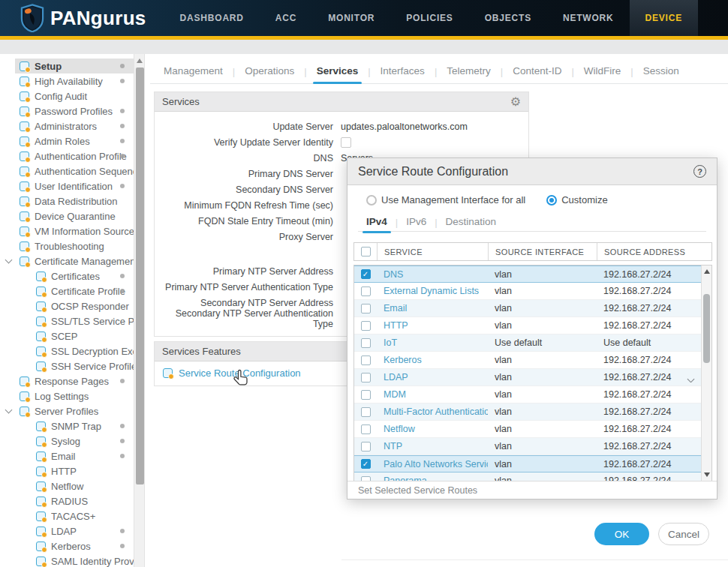  Describe the element at coordinates (67, 231) in the screenshot. I see `sidebar-item-vm-information-sources: VM Information Sources` at that location.